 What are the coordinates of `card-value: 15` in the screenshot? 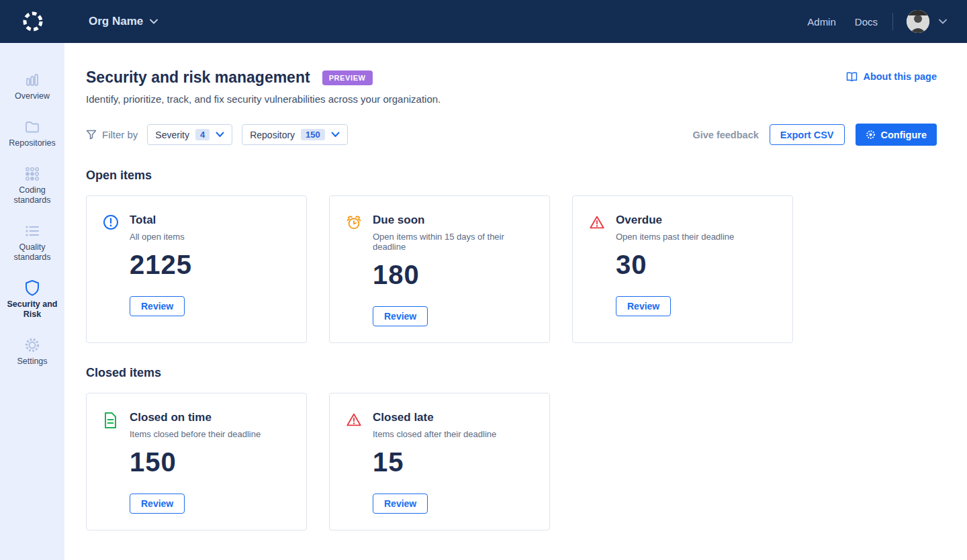 It's located at (434, 462).